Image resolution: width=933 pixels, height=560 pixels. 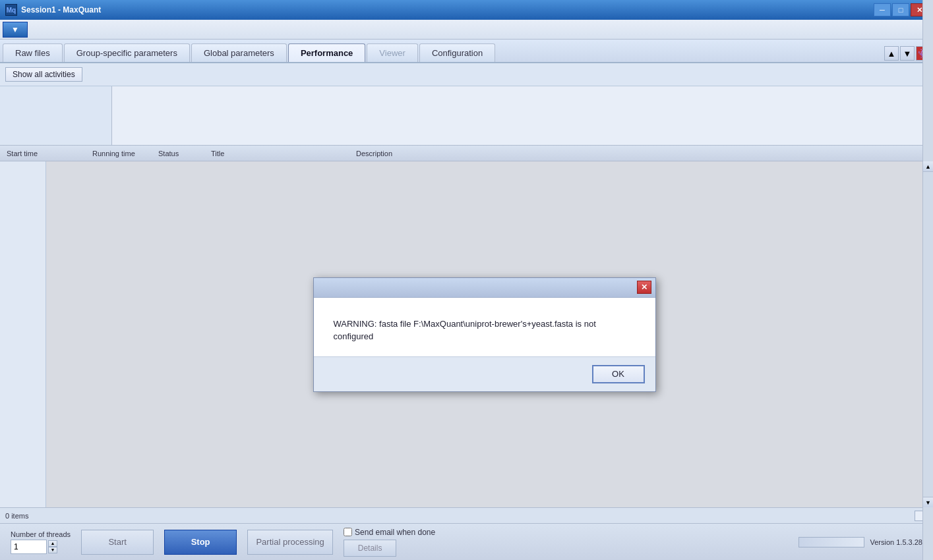 I want to click on version-text: Version 1.5.3.28, so click(x=896, y=542).